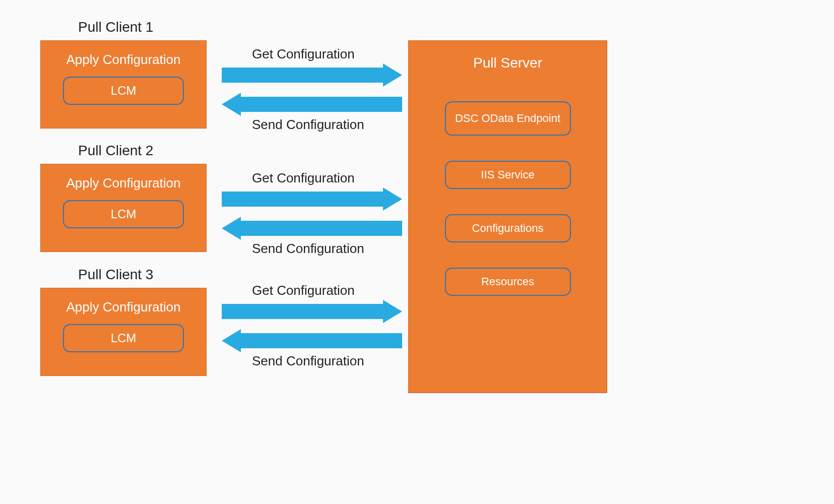 The width and height of the screenshot is (834, 504). What do you see at coordinates (508, 118) in the screenshot?
I see `server-item-odata: DSC OData Endpoint` at bounding box center [508, 118].